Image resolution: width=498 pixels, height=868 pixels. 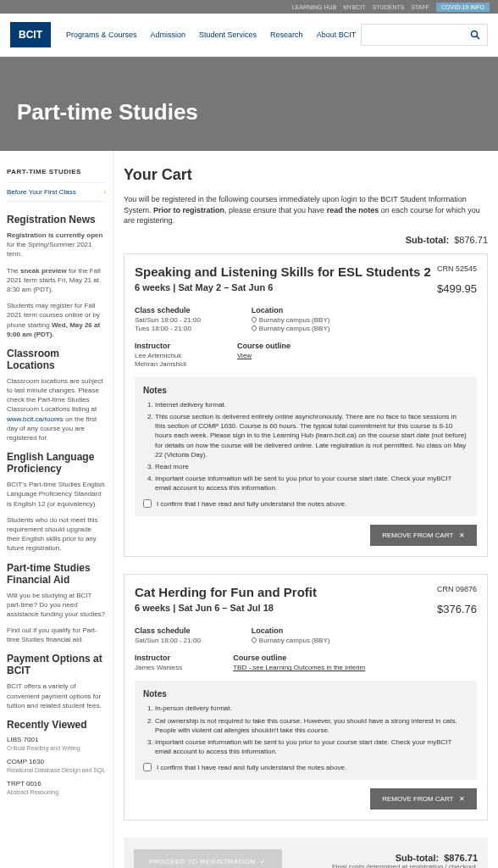 I want to click on logo: BCIT, so click(x=30, y=35).